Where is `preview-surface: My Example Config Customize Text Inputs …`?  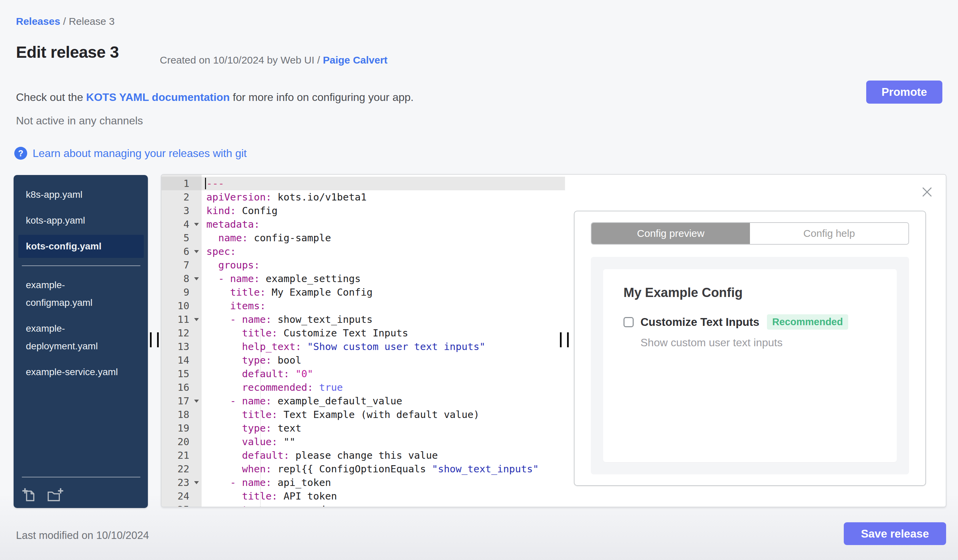 preview-surface: My Example Config Customize Text Inputs … is located at coordinates (750, 365).